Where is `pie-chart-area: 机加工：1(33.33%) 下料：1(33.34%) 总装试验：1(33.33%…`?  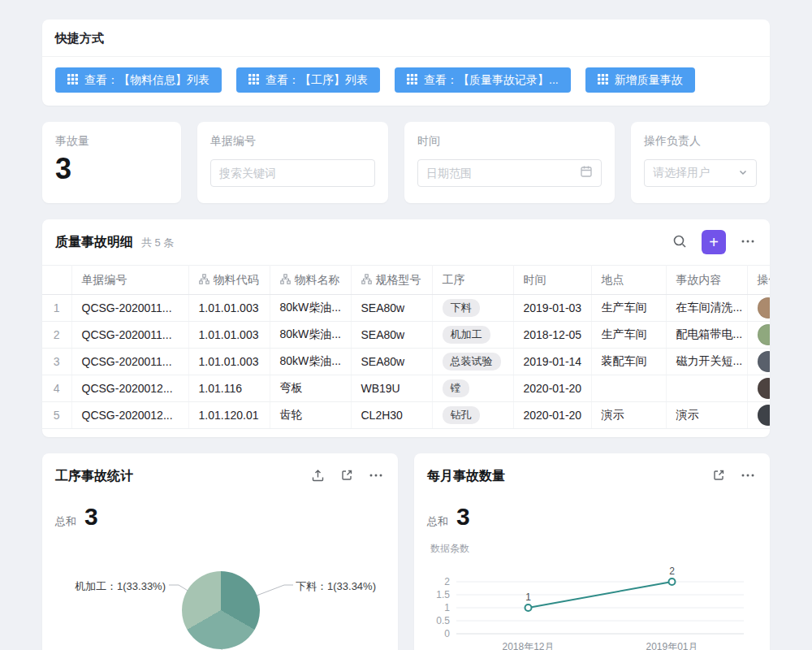
pie-chart-area: 机加工：1(33.33%) 下料：1(33.34%) 总装试验：1(33.33%… is located at coordinates (220, 592).